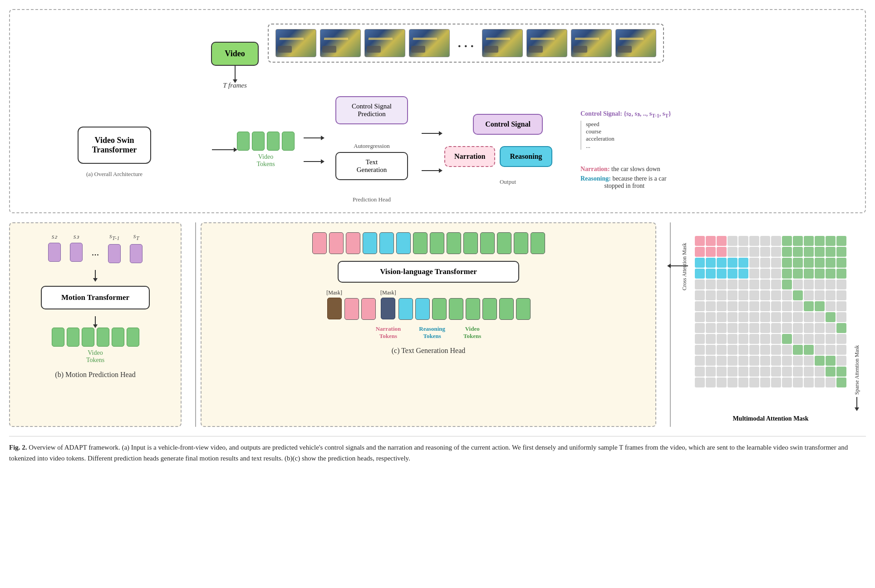 The width and height of the screenshot is (875, 588). What do you see at coordinates (18, 447) in the screenshot?
I see `fig-label: Fig. 2.` at bounding box center [18, 447].